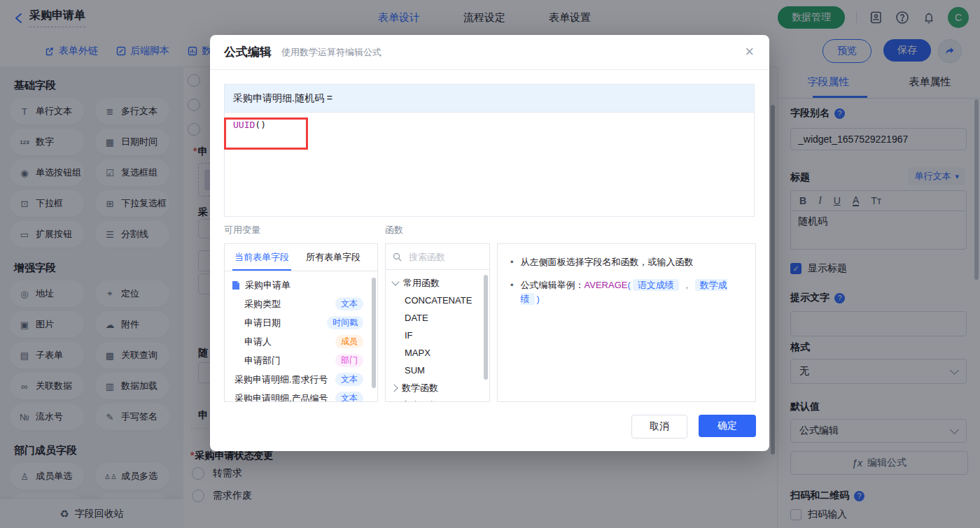 The width and height of the screenshot is (980, 528). What do you see at coordinates (301, 323) in the screenshot?
I see `variables-box: 当前表单字段 所有表单字段 采购申请单 采购类型文本 申请日期时间戳 申请人成员…` at bounding box center [301, 323].